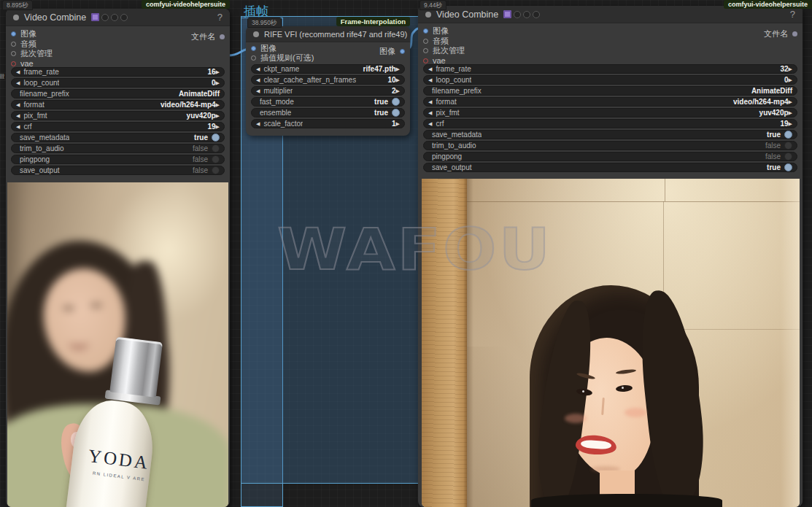 Image resolution: width=812 pixels, height=507 pixels. I want to click on output-pin-image, so click(403, 51).